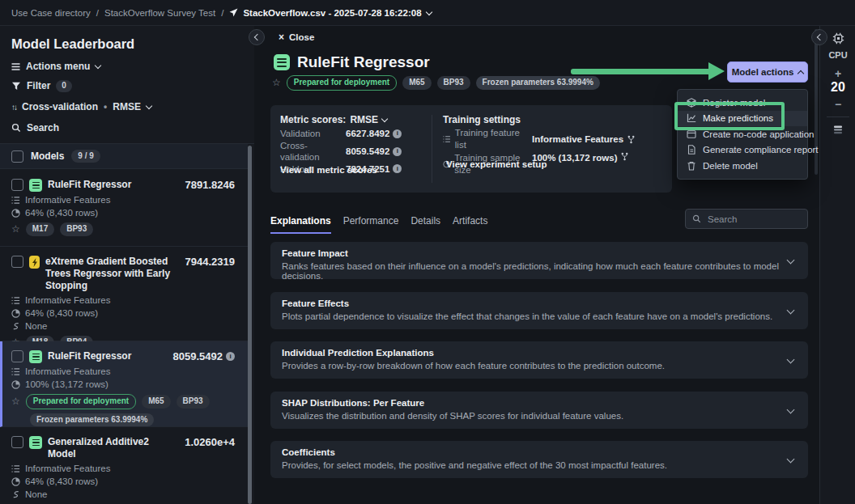 Image resolution: width=855 pixels, height=504 pixels. I want to click on accordion-individual-prediction-explanations: Individual Prediction Explanations Provi…, so click(539, 360).